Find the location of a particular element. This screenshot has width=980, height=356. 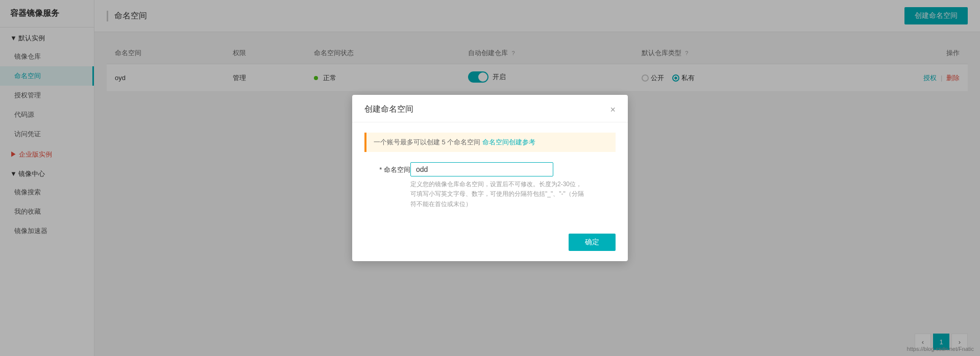

confirm-button: 确定 is located at coordinates (592, 242).